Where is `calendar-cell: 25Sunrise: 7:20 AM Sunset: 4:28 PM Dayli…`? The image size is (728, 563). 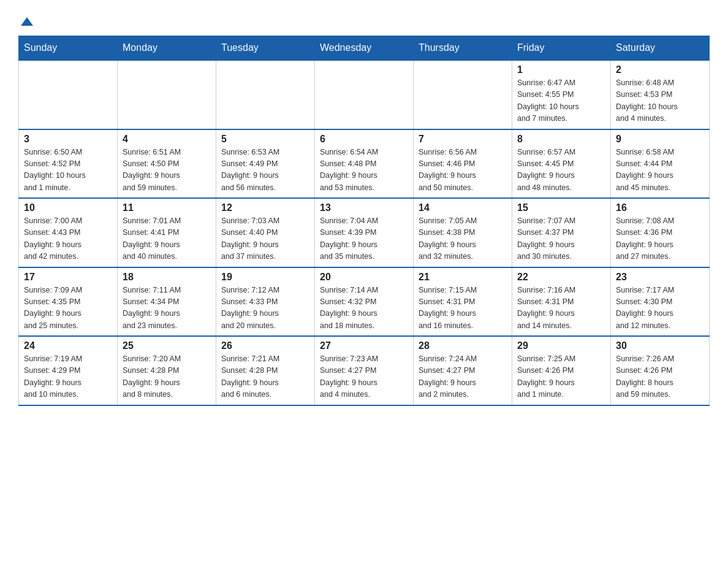 calendar-cell: 25Sunrise: 7:20 AM Sunset: 4:28 PM Dayli… is located at coordinates (167, 370).